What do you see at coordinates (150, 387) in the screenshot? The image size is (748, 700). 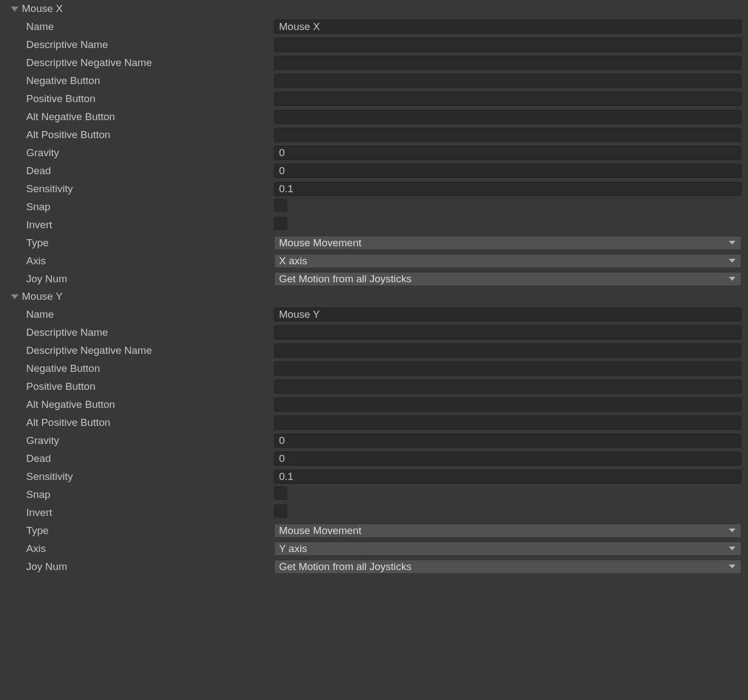 I see `label-positive-button: Positive Button` at bounding box center [150, 387].